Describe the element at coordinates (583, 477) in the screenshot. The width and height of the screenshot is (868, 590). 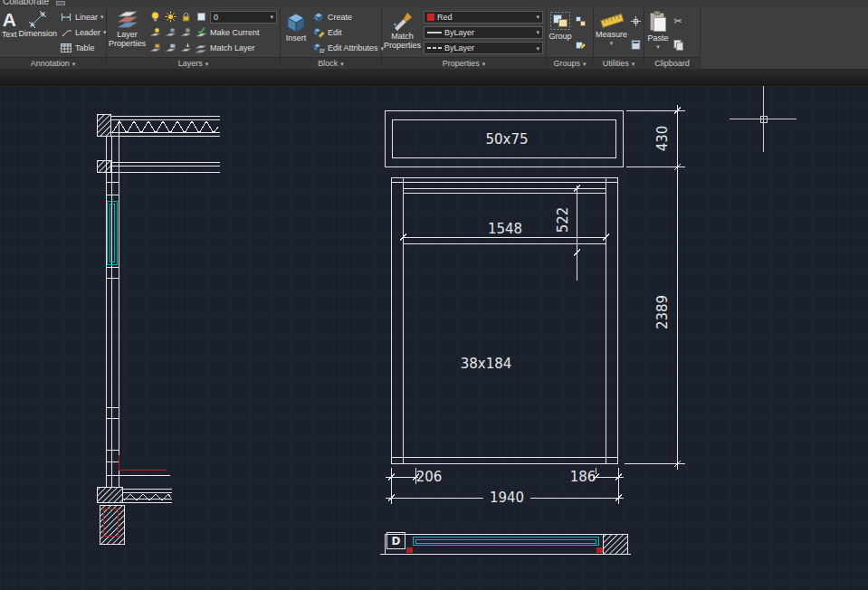
I see `dim-text-186: 186` at that location.